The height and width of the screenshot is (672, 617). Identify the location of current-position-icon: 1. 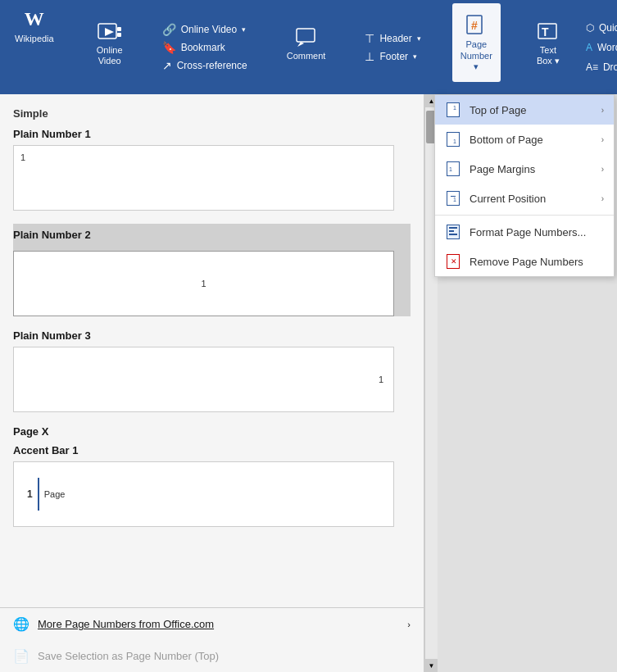
(453, 198).